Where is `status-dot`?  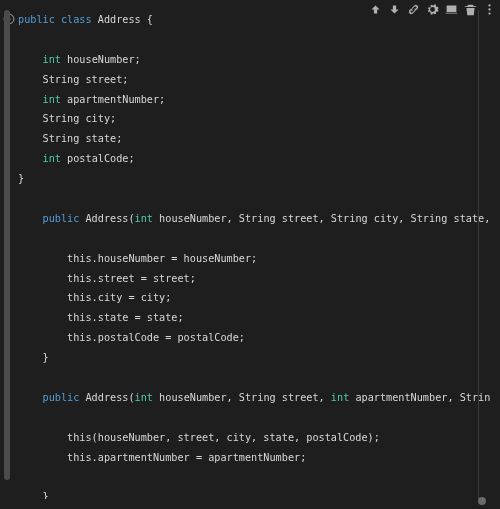 status-dot is located at coordinates (482, 501).